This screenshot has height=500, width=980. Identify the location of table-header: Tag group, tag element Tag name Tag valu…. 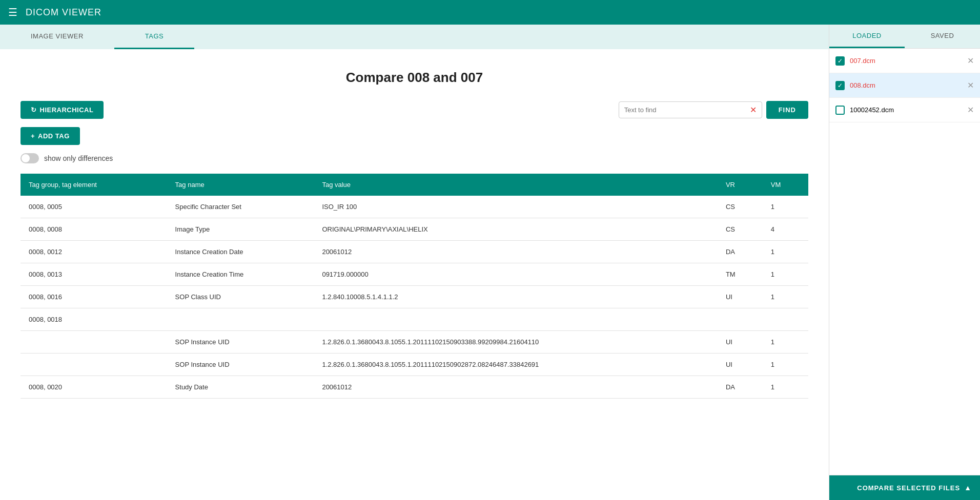
(414, 184).